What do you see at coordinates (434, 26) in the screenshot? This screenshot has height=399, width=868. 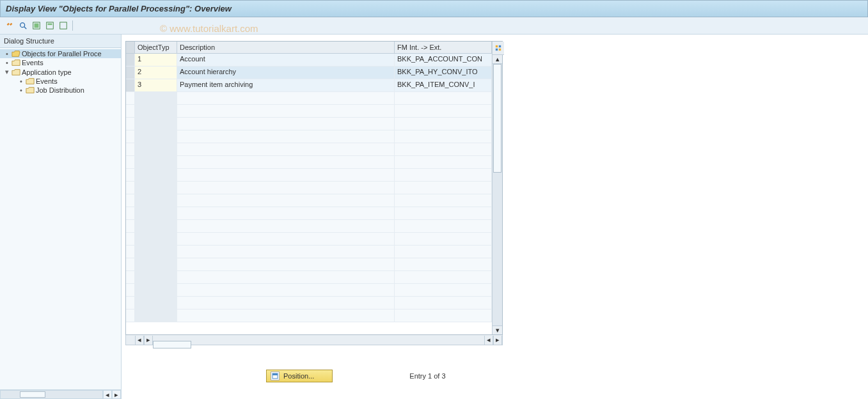 I see `toolbar` at bounding box center [434, 26].